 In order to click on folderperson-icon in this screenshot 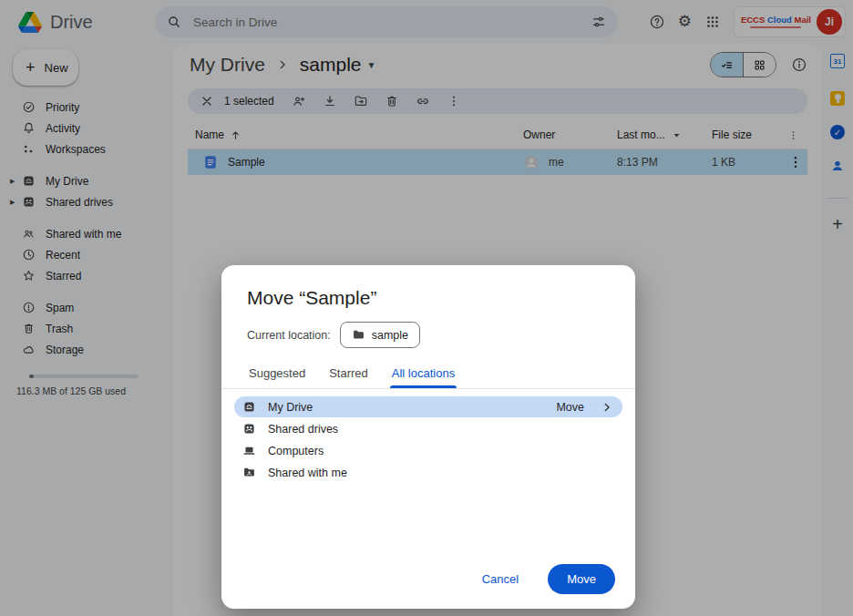, I will do `click(250, 472)`.